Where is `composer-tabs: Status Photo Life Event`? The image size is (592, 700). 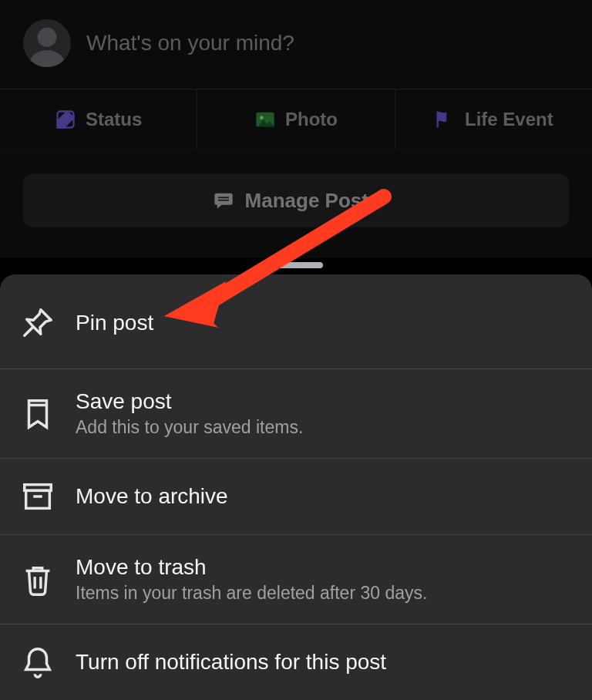 composer-tabs: Status Photo Life Event is located at coordinates (296, 120).